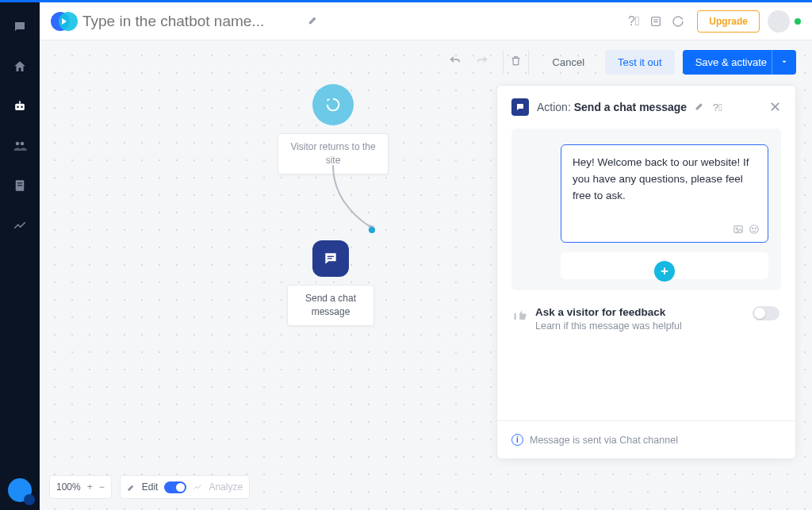  What do you see at coordinates (333, 105) in the screenshot?
I see `trigger-icon` at bounding box center [333, 105].